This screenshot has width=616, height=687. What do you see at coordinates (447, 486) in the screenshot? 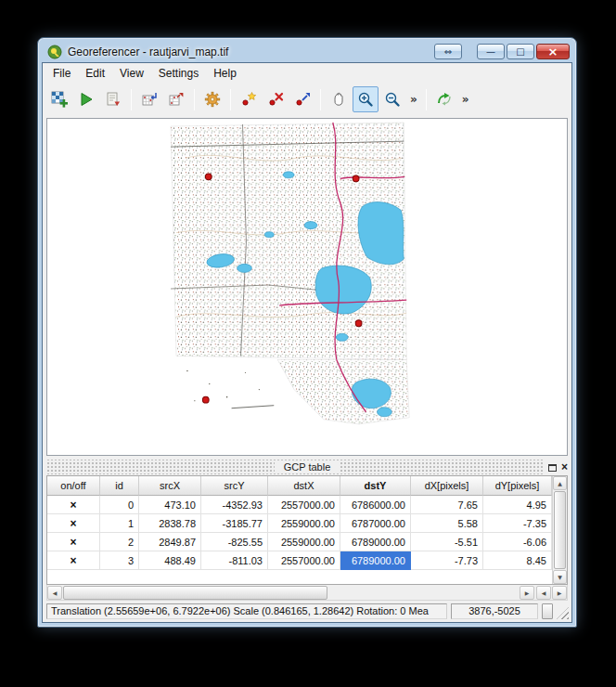
I see `column-header-dx: dX[pixels]` at bounding box center [447, 486].